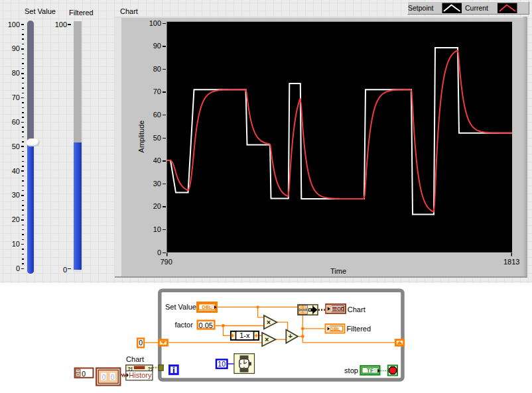 The height and width of the screenshot is (393, 532). What do you see at coordinates (370, 370) in the screenshot?
I see `svg-text: TF` at bounding box center [370, 370].